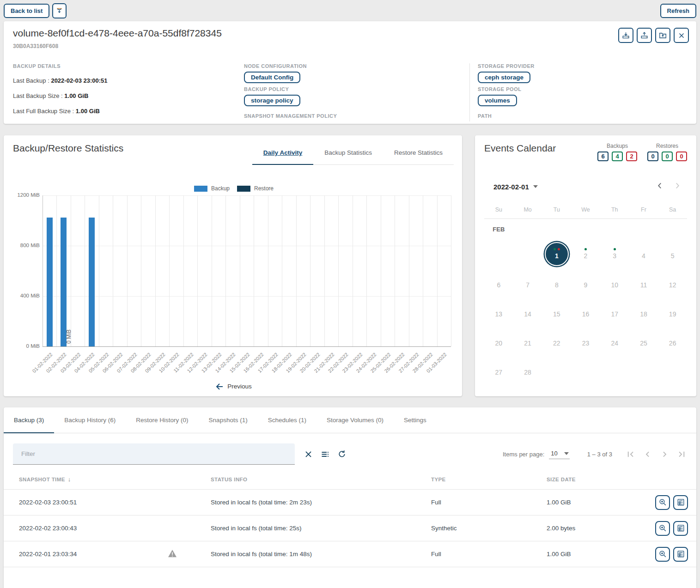  Describe the element at coordinates (59, 11) in the screenshot. I see `export-button` at that location.